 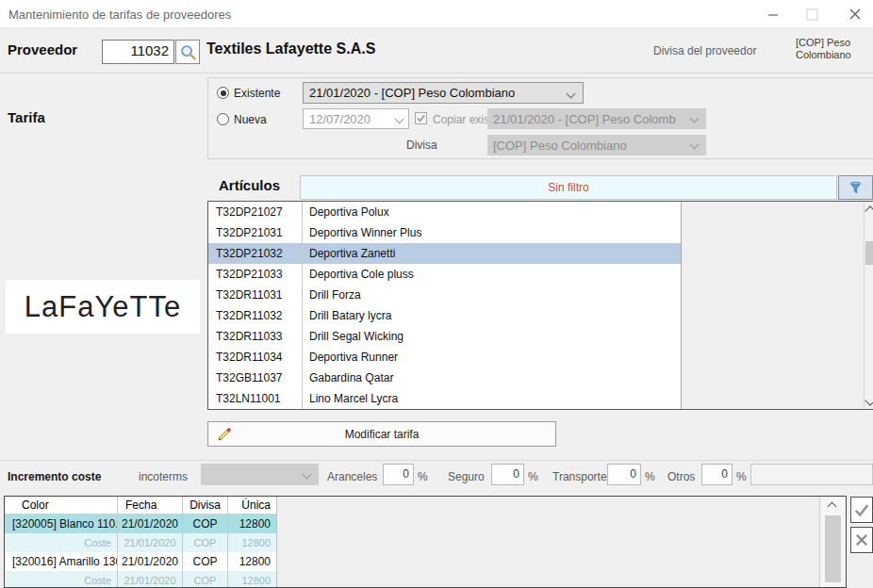 I want to click on articulos-scrollbar, so click(x=868, y=305).